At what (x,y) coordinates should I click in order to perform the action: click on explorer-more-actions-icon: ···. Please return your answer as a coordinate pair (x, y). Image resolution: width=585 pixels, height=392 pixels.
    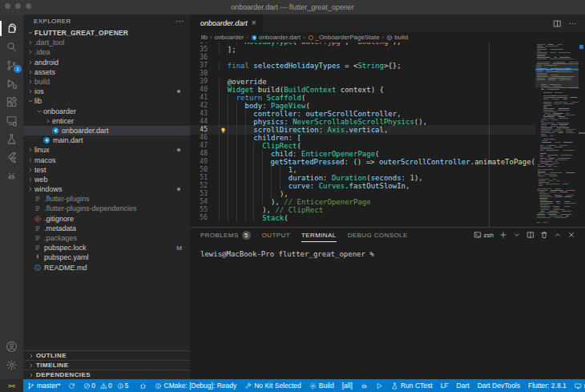
    Looking at the image, I should click on (180, 22).